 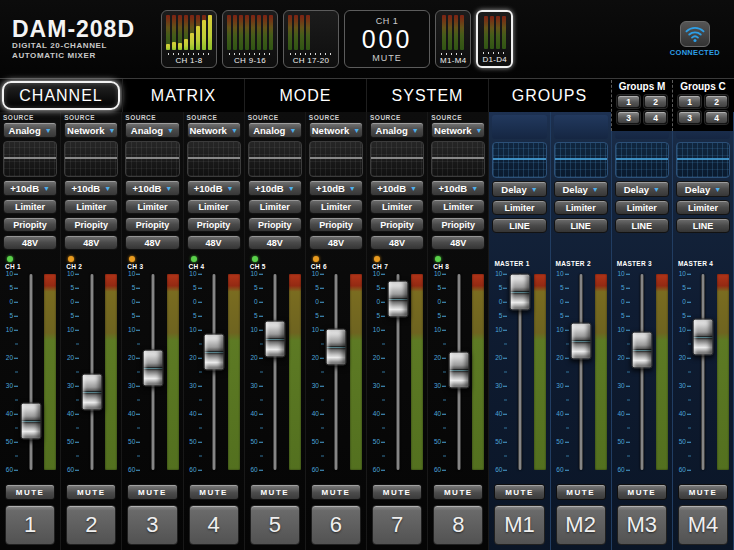 What do you see at coordinates (427, 96) in the screenshot?
I see `tab-system: SYSTEM` at bounding box center [427, 96].